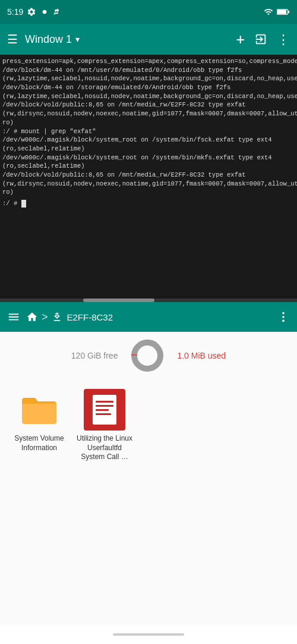 The width and height of the screenshot is (297, 644). Describe the element at coordinates (148, 39) in the screenshot. I see `top-bar: ☰ Window 1 ▾ + ⋮` at that location.